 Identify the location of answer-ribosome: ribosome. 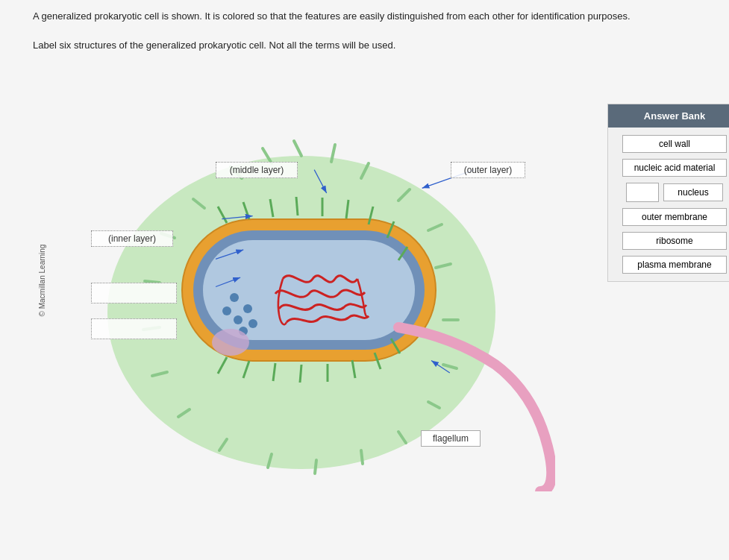
(675, 241).